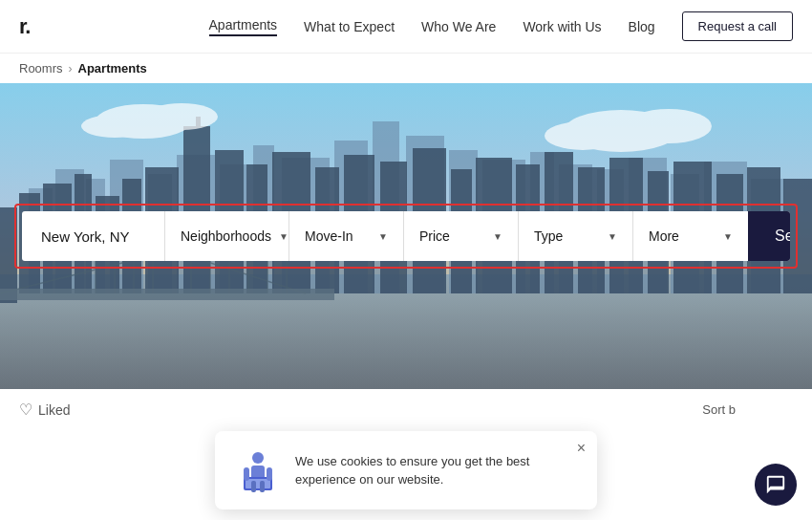 Image resolution: width=812 pixels, height=520 pixels. What do you see at coordinates (258, 470) in the screenshot?
I see `cookie-svg-illustration` at bounding box center [258, 470].